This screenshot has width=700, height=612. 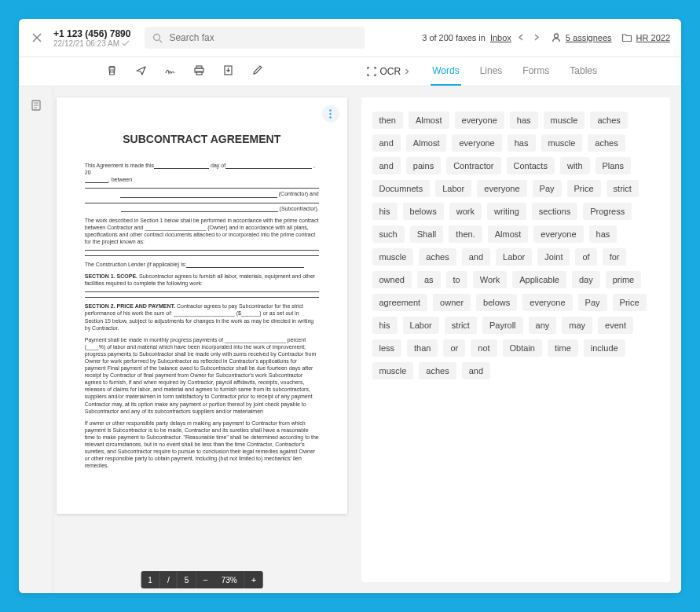 I want to click on tab-words: Words, so click(x=445, y=71).